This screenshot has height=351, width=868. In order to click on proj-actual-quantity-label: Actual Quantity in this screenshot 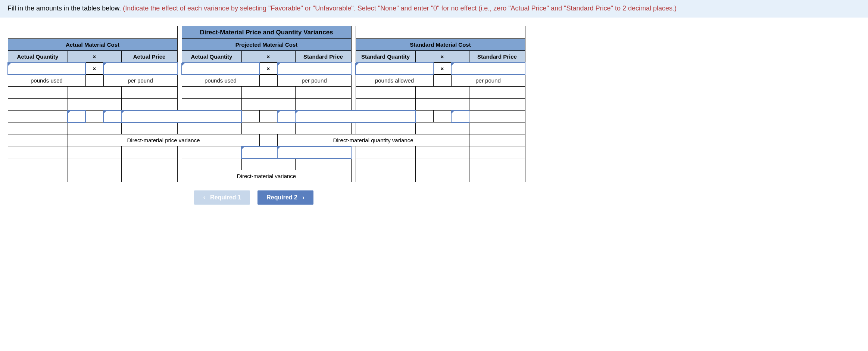, I will do `click(212, 57)`.